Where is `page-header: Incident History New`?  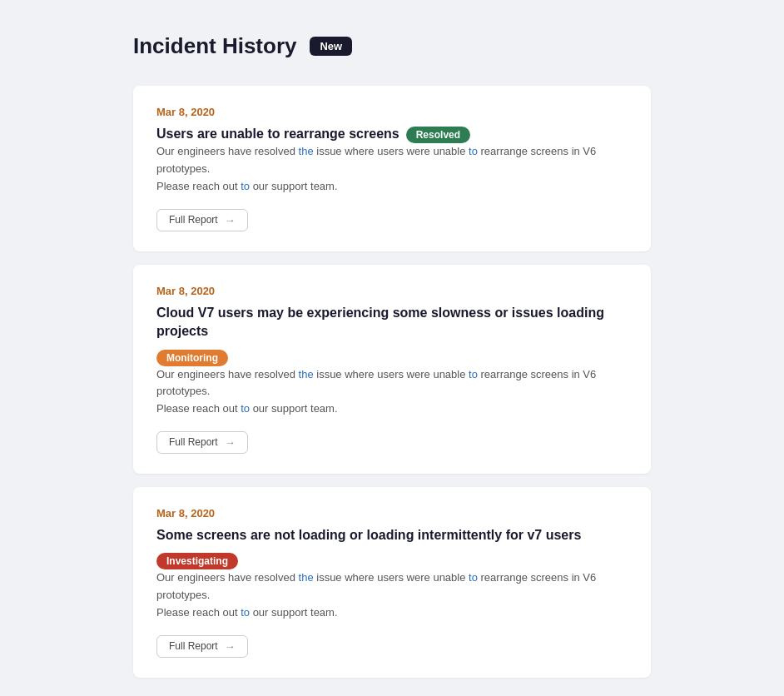
page-header: Incident History New is located at coordinates (392, 47).